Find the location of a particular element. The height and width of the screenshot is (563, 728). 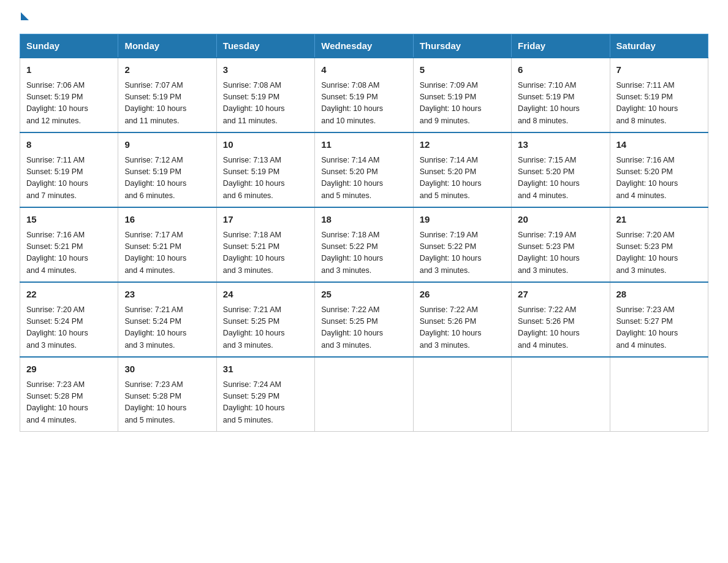

day-header-thursday: Thursday is located at coordinates (462, 47).